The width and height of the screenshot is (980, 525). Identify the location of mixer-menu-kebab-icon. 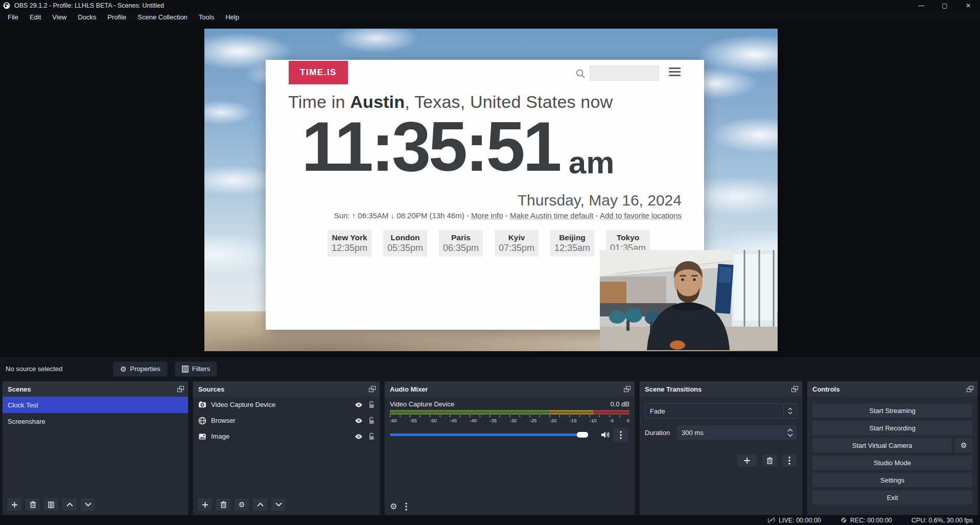
(406, 507).